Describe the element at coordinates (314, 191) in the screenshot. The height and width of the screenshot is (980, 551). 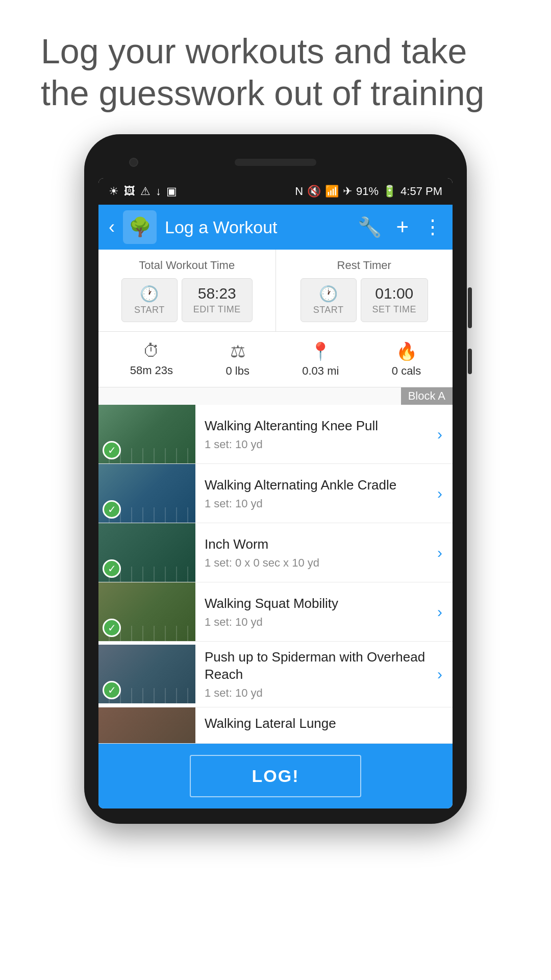
I see `mute-icon: 🔇` at that location.